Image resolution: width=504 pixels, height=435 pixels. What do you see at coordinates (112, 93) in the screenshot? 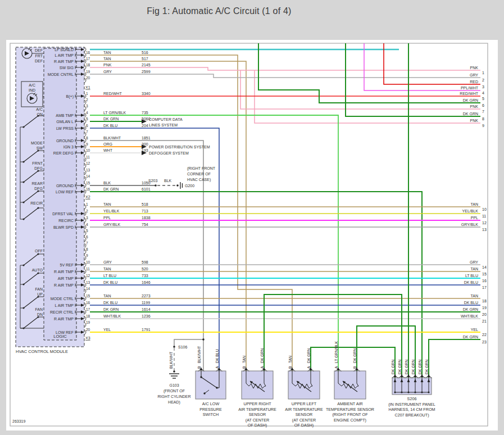
I see `wire-color-label: RED/WHT` at bounding box center [112, 93].